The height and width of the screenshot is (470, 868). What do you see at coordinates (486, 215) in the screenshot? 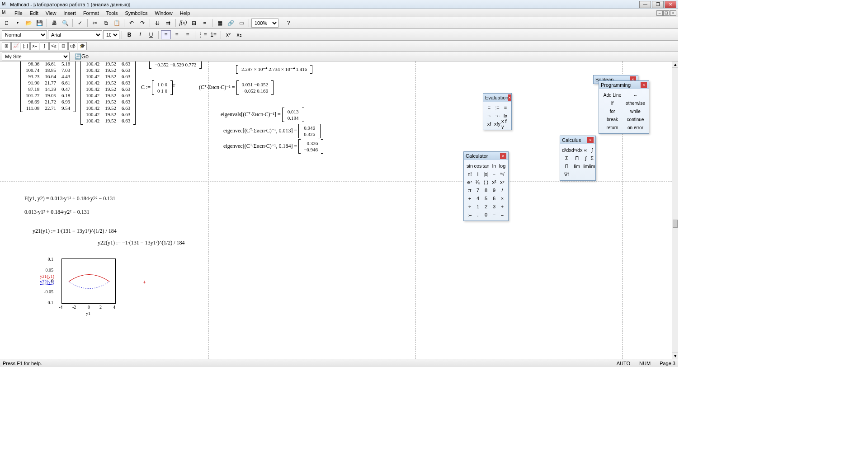
I see `calc-btn: 0` at bounding box center [486, 215].